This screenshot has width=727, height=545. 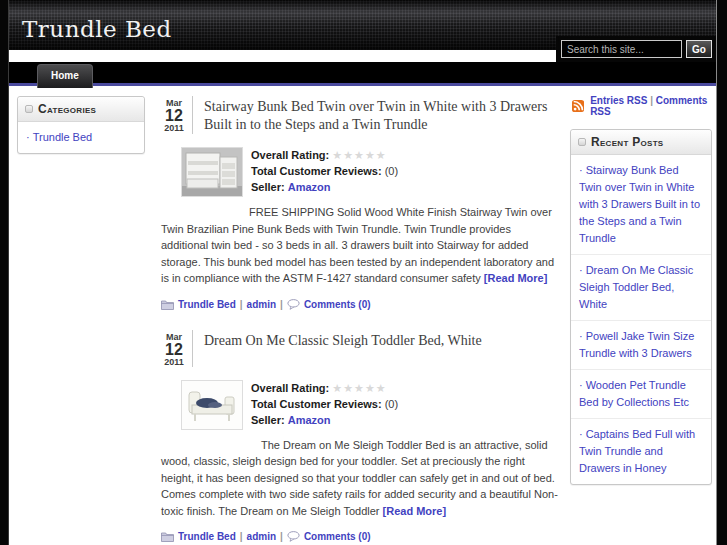 What do you see at coordinates (622, 49) in the screenshot?
I see `search-input` at bounding box center [622, 49].